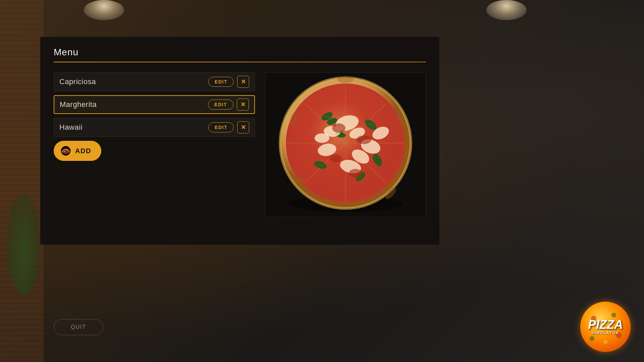 The image size is (644, 362). I want to click on pizza-icon, so click(66, 151).